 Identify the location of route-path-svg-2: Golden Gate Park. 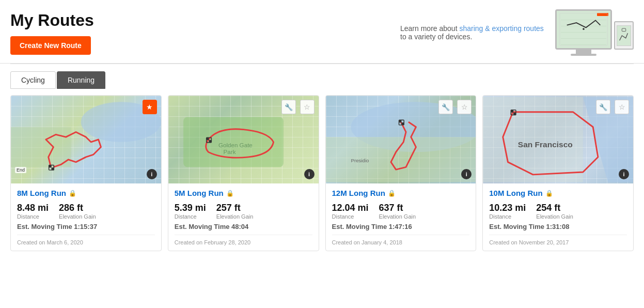
(244, 140).